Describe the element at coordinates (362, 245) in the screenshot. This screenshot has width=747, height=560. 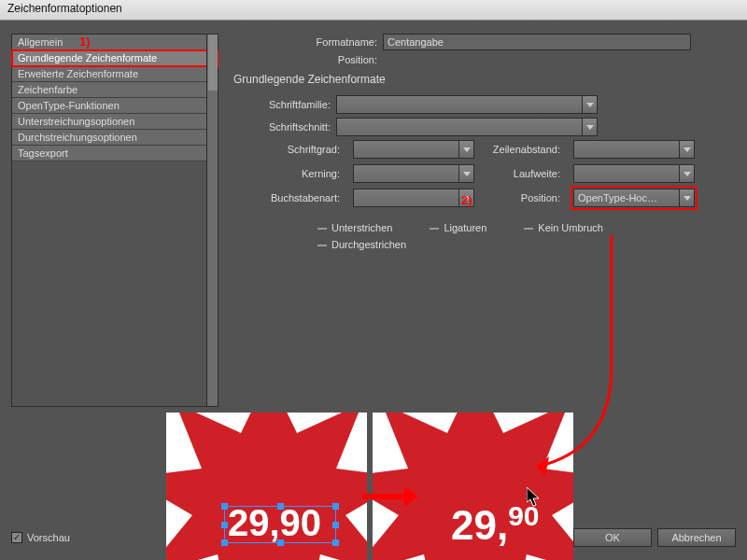
I see `check-durchgestrichen: Durchgestrichen` at that location.